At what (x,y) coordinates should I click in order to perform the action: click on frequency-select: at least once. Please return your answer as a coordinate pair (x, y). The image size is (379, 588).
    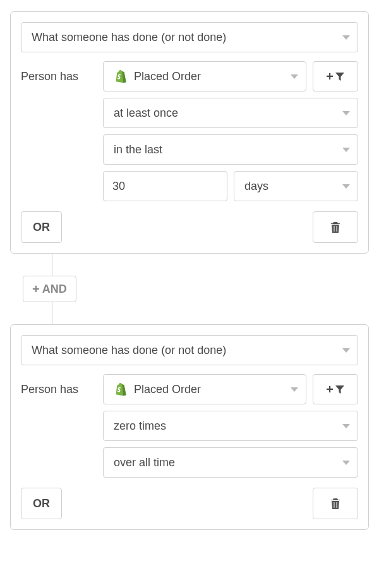
    Looking at the image, I should click on (231, 113).